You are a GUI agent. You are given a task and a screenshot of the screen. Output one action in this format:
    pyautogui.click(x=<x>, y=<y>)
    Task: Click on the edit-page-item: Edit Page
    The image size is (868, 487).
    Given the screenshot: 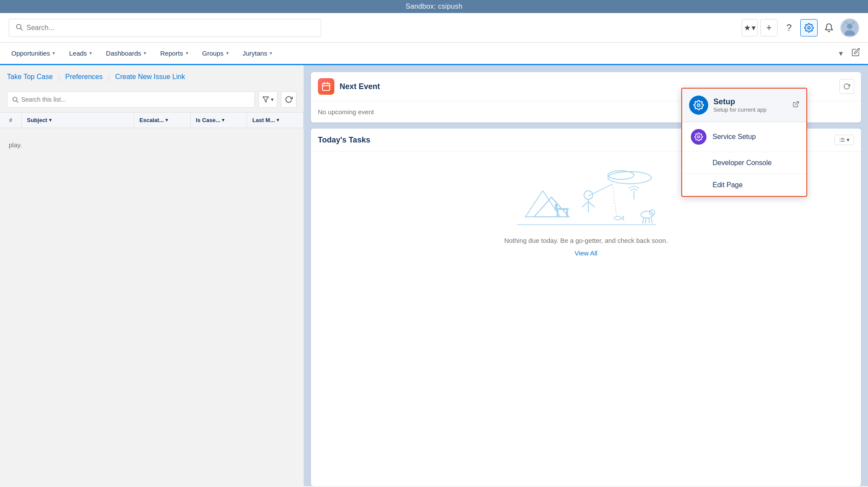 What is the action you would take?
    pyautogui.click(x=744, y=185)
    